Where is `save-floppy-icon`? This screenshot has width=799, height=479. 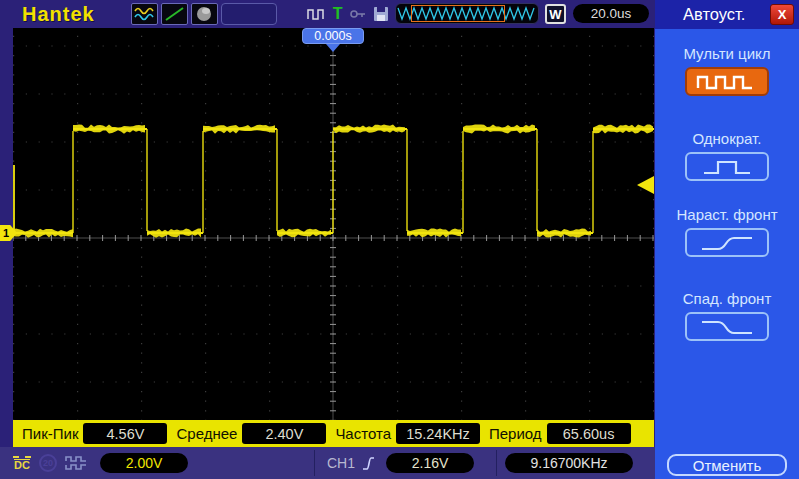 save-floppy-icon is located at coordinates (382, 14).